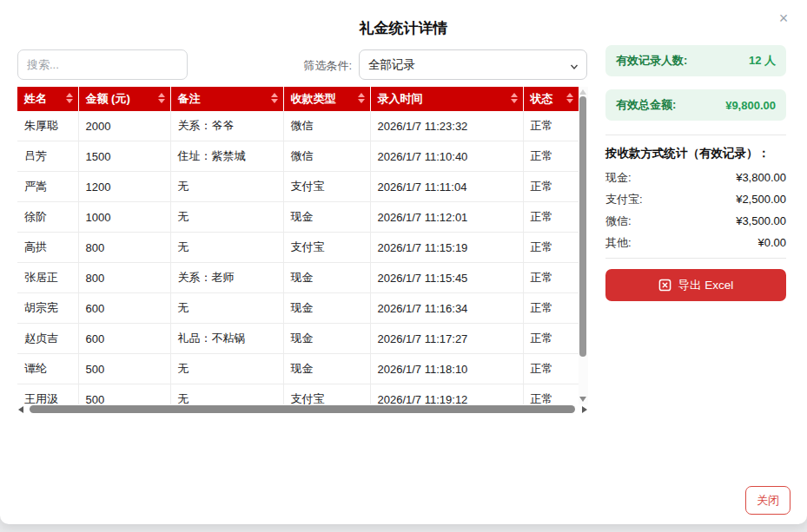  Describe the element at coordinates (403, 28) in the screenshot. I see `page-title: 礼金统计详情` at that location.